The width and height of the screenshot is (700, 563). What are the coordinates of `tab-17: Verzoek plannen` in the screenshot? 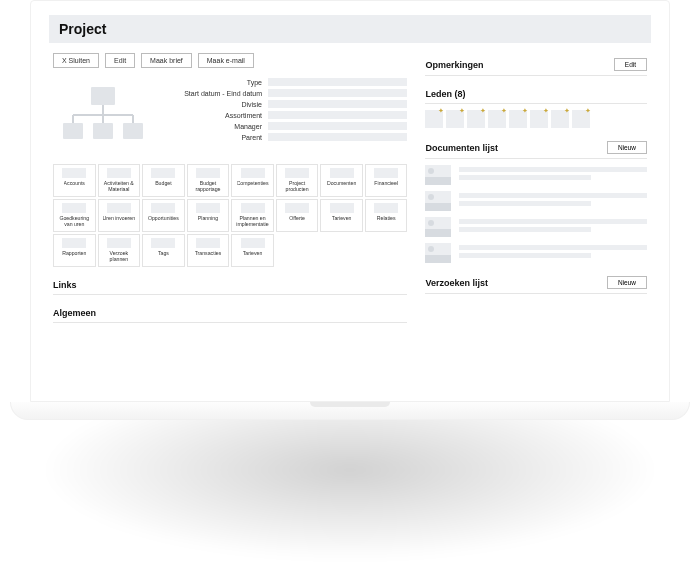 It's located at (120, 250).